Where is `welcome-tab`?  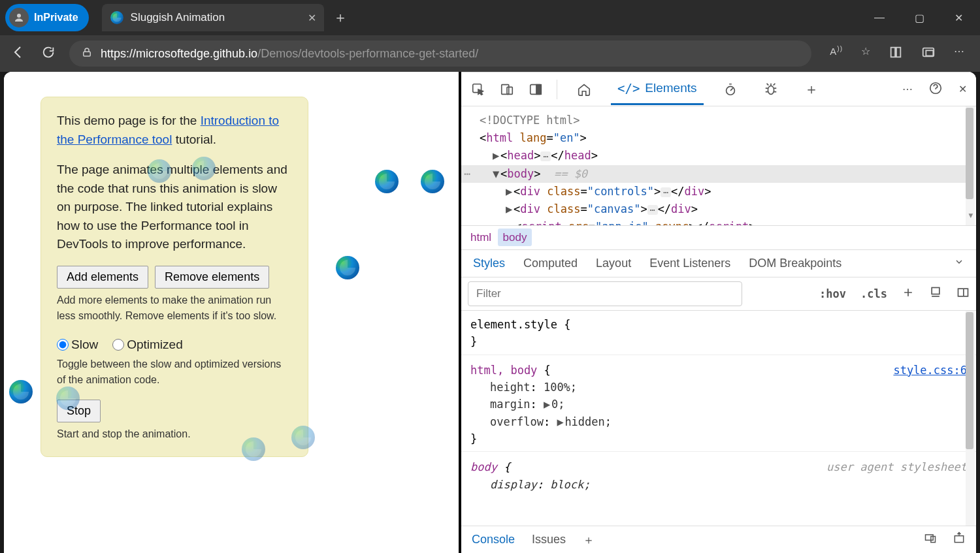
welcome-tab is located at coordinates (584, 89).